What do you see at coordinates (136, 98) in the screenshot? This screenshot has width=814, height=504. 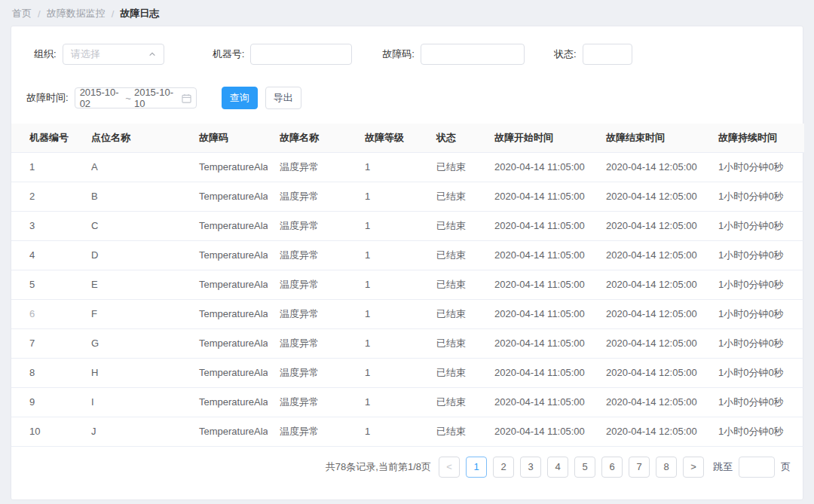 I see `fault-time-range-picker: 2015-10-02 ~ 2015-10-10` at bounding box center [136, 98].